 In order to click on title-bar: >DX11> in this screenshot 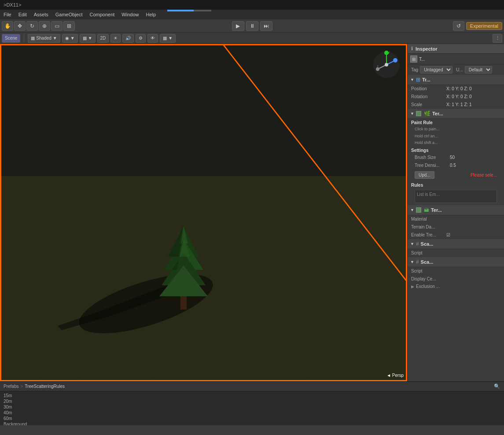, I will do `click(252, 5)`.